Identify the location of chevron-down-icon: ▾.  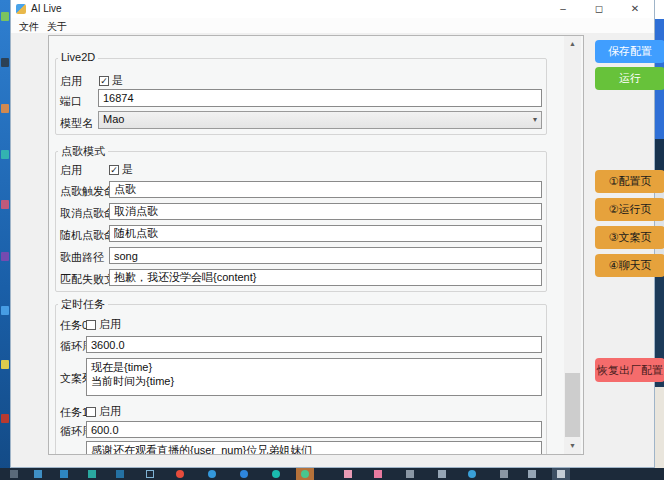
(535, 120).